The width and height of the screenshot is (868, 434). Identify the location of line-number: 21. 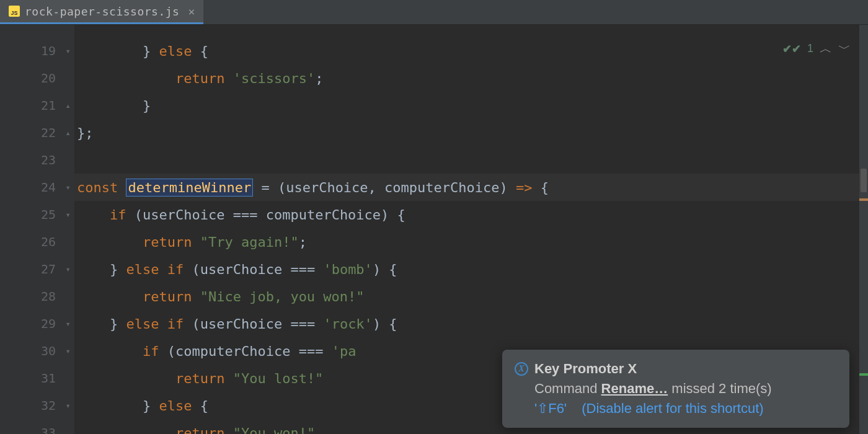
(48, 105).